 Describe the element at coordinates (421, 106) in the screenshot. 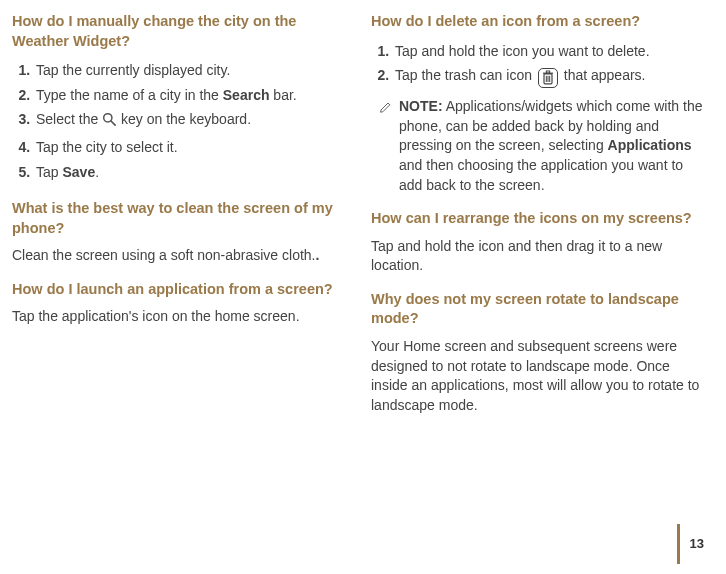

I see `note-label: NOTE:` at that location.